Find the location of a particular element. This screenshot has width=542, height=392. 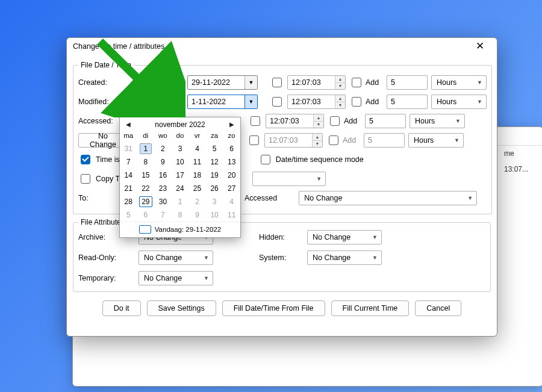

accessed-add-checkbox is located at coordinates (335, 121).